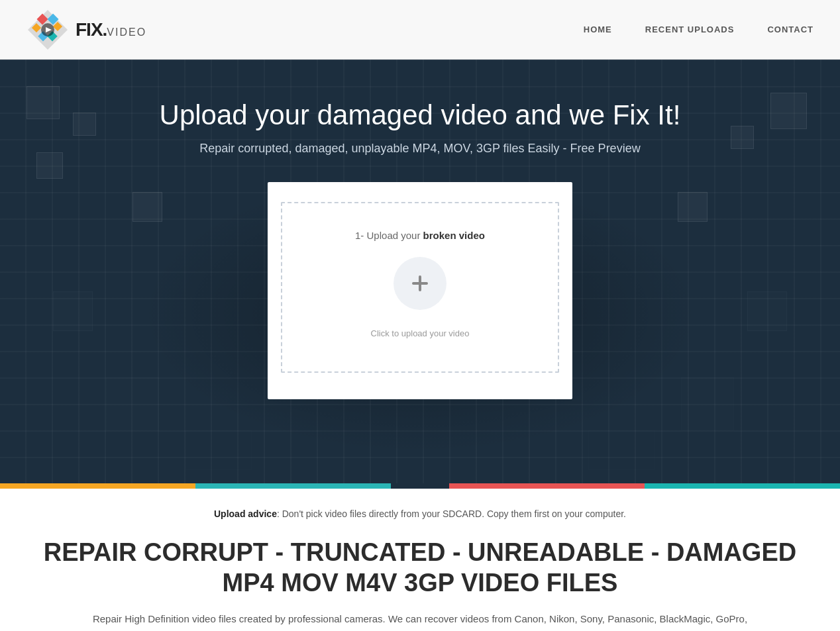  Describe the element at coordinates (790, 29) in the screenshot. I see `nav-contact: CONTACT` at that location.